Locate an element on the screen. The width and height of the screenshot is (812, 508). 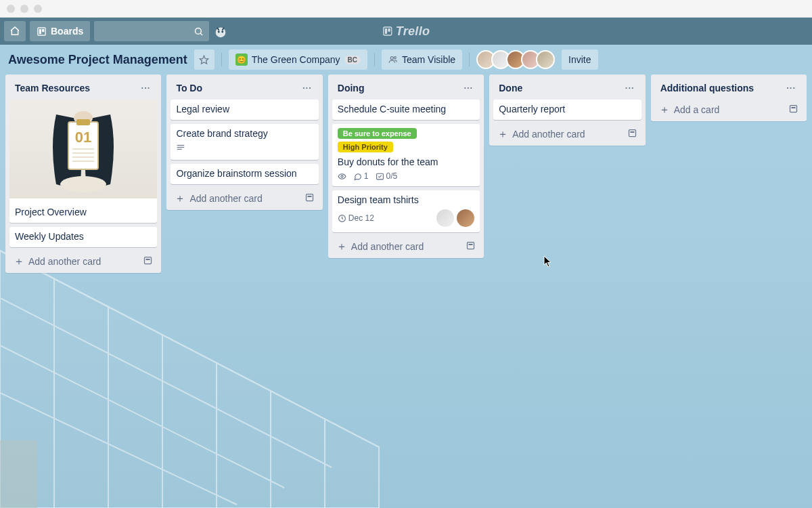
team-chip: 😊 The Green Company BC is located at coordinates (298, 60).